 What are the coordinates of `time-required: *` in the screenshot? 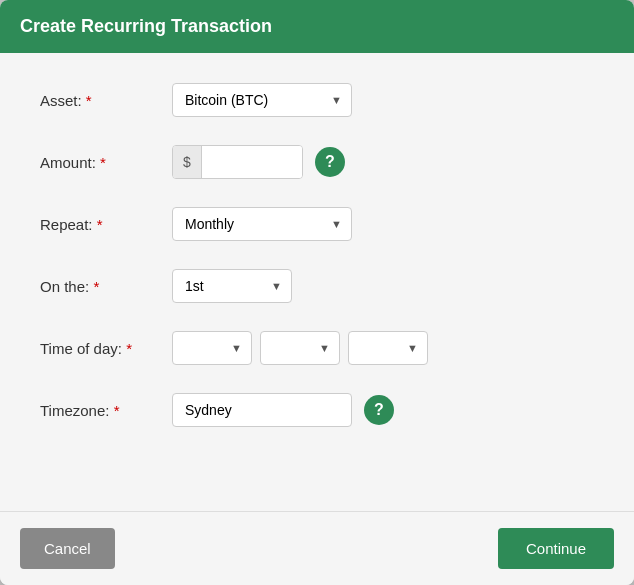 It's located at (129, 348).